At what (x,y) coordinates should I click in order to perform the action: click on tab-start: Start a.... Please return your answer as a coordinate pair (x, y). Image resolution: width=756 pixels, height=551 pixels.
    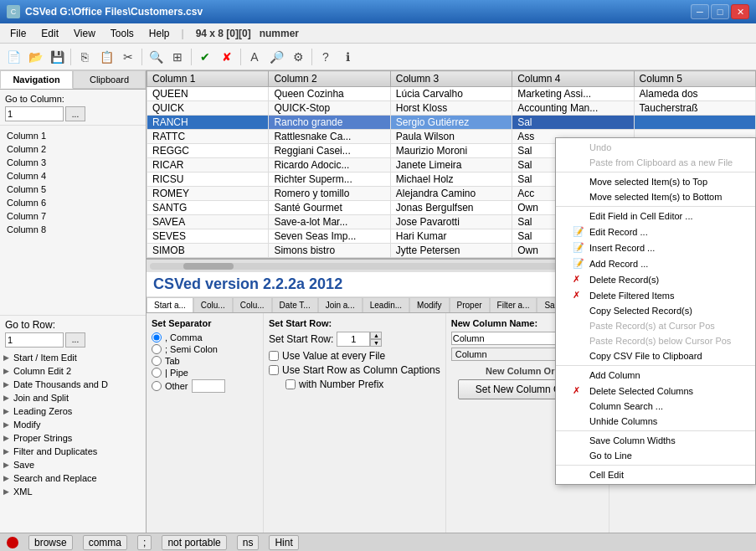
    Looking at the image, I should click on (170, 305).